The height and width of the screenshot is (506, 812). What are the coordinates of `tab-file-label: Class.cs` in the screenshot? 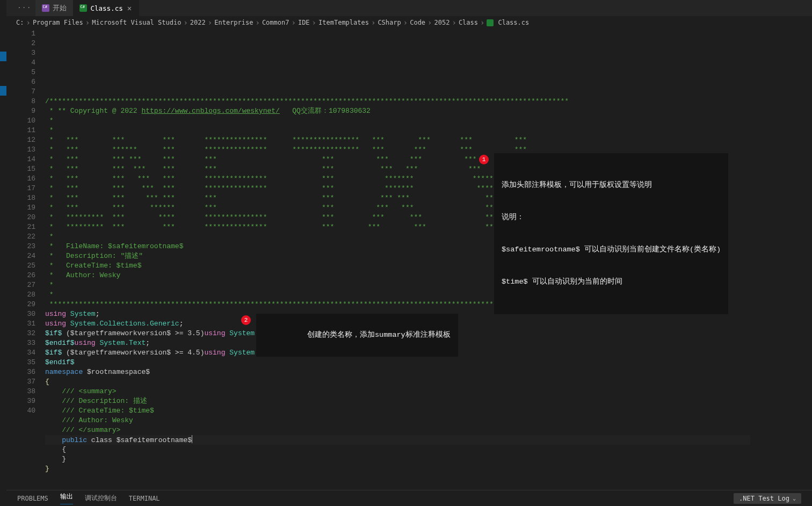 It's located at (106, 9).